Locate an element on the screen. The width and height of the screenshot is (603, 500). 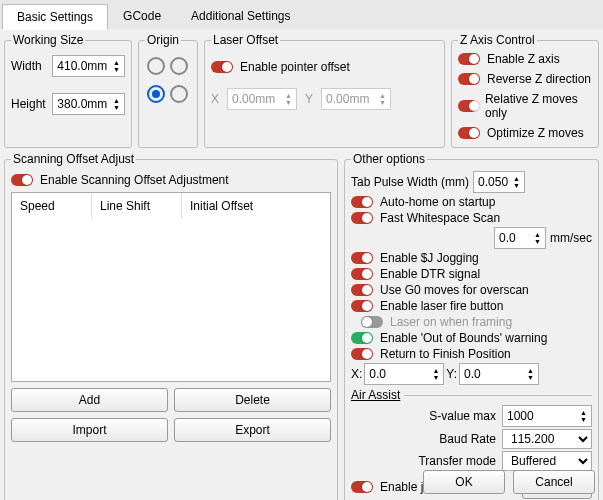
offset-y-spinner: ▲▼ is located at coordinates (356, 99).